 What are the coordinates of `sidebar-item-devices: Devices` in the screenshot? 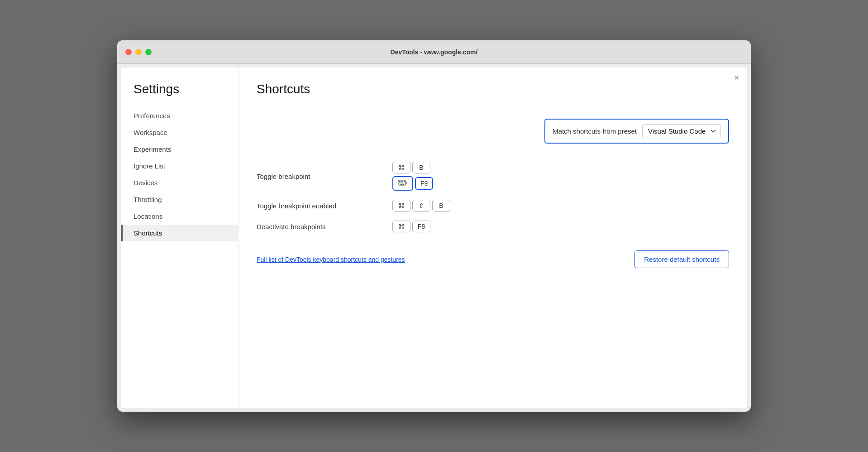 It's located at (179, 183).